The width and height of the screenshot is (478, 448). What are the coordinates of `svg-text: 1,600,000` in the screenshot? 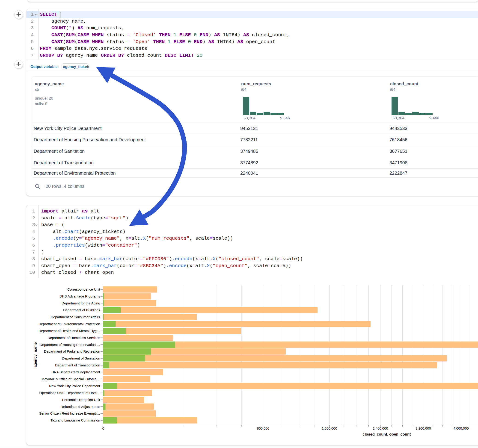 It's located at (329, 428).